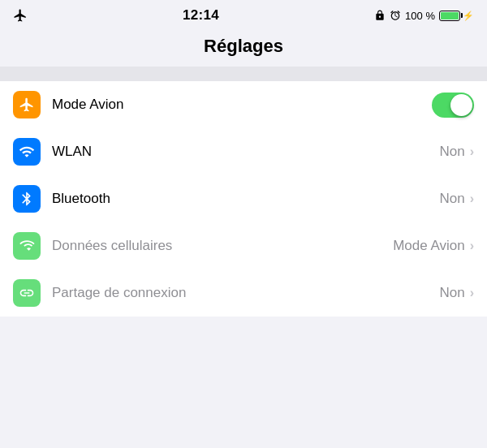 The image size is (487, 448). What do you see at coordinates (20, 15) in the screenshot?
I see `status-left` at bounding box center [20, 15].